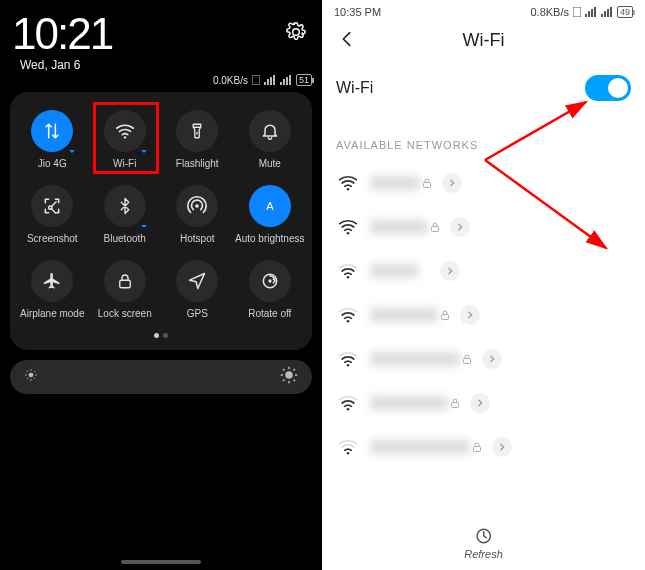 This screenshot has width=645, height=570. Describe the element at coordinates (161, 562) in the screenshot. I see `nav-handle` at that location.